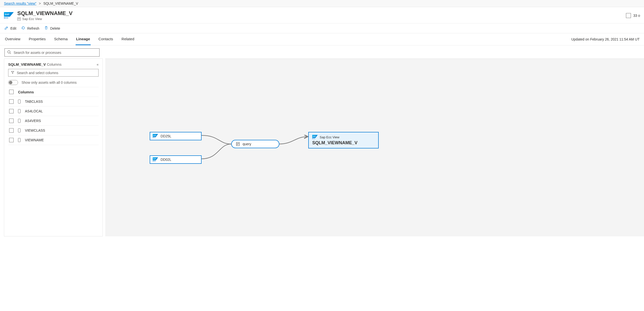 Image resolution: width=644 pixels, height=311 pixels. What do you see at coordinates (38, 39) in the screenshot?
I see `tab-properties: Properties` at bounding box center [38, 39].